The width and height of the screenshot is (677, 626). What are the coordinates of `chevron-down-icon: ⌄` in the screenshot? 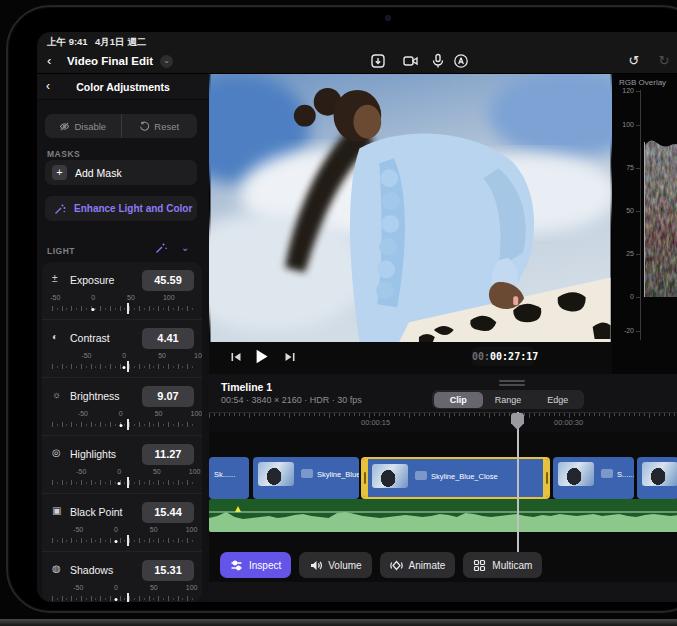 It's located at (166, 62).